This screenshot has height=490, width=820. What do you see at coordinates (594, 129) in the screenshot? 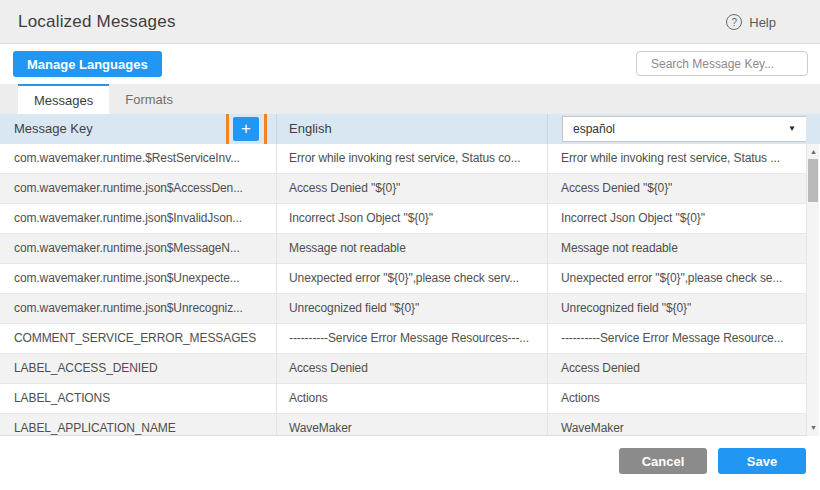
I see `language-selected-value: español` at bounding box center [594, 129].